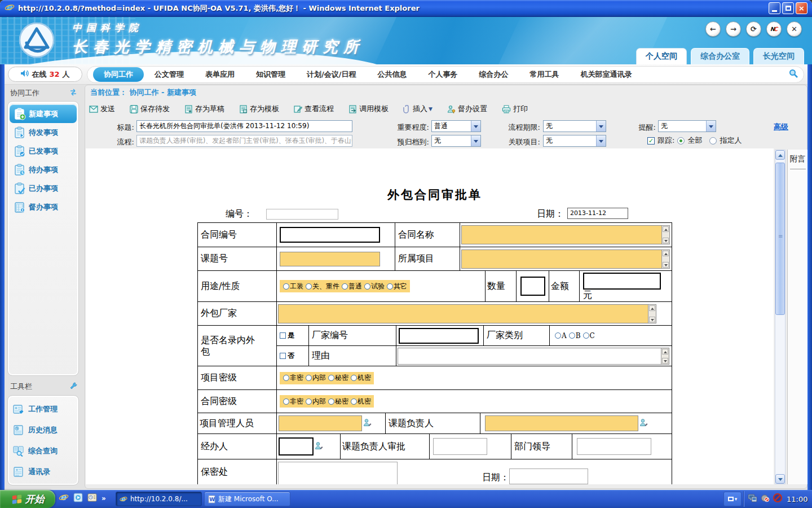 The height and width of the screenshot is (508, 812). I want to click on menu-plan-meeting: 计划/会议/日程, so click(332, 75).